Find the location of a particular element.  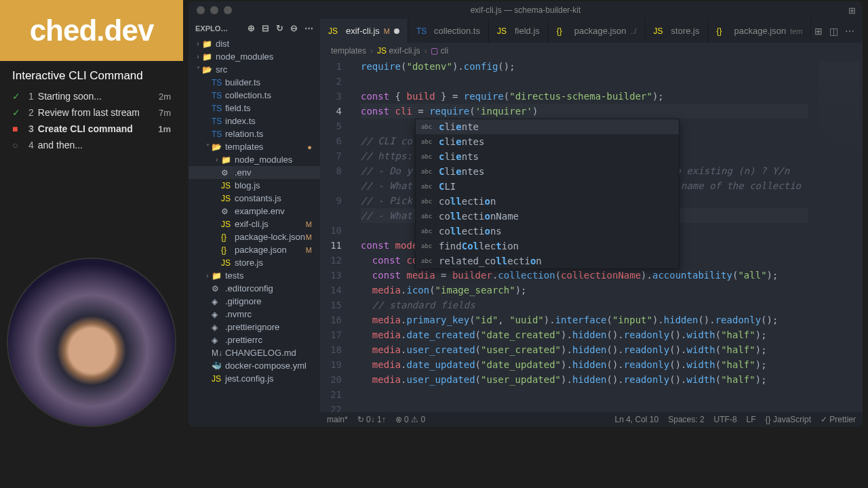

autocomplete-item: abcClientes is located at coordinates (547, 171).